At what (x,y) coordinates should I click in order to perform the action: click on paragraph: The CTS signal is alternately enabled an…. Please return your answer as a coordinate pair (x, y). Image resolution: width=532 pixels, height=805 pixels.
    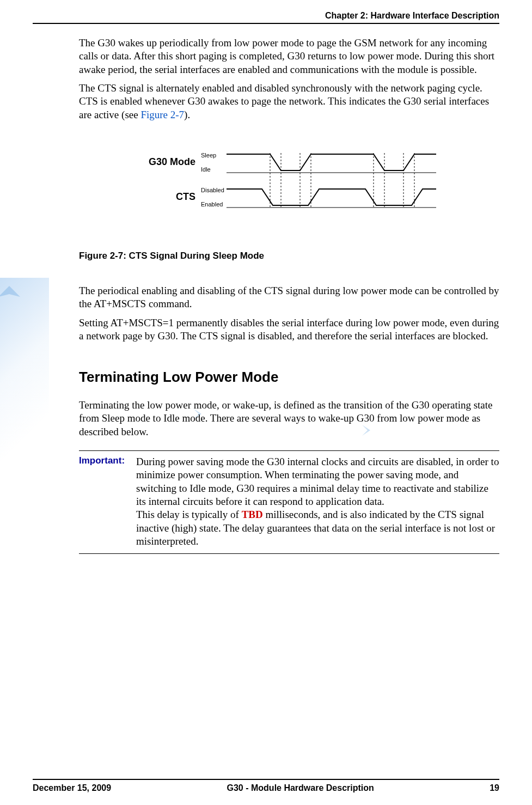
    Looking at the image, I should click on (289, 101).